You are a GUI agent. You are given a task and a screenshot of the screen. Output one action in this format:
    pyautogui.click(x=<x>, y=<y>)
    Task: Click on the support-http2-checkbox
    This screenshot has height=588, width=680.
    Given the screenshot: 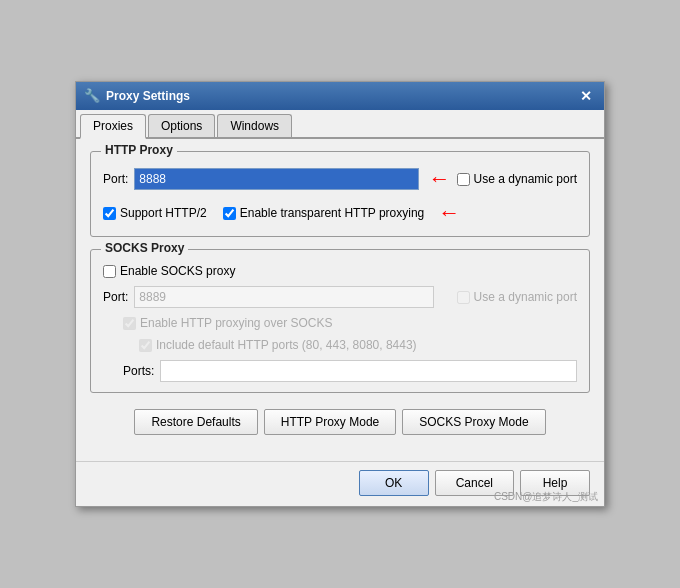 What is the action you would take?
    pyautogui.click(x=110, y=214)
    